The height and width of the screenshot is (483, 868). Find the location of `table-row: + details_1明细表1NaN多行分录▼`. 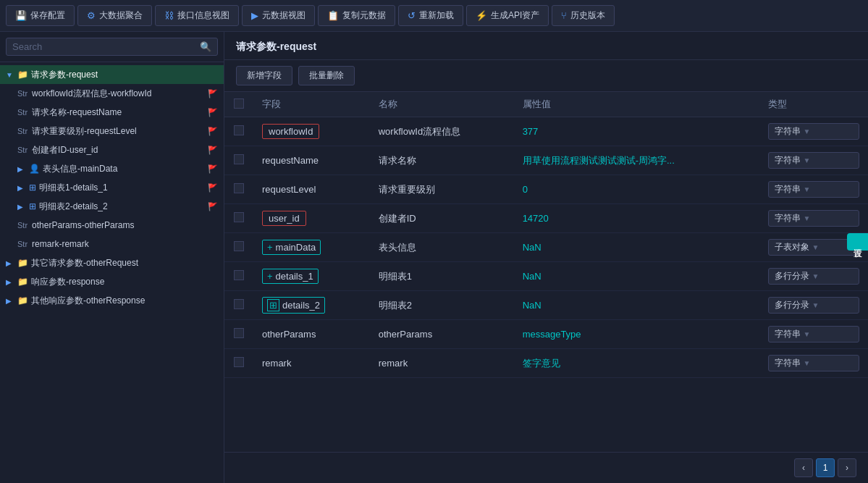

table-row: + details_1明细表1NaN多行分录▼ is located at coordinates (546, 277).